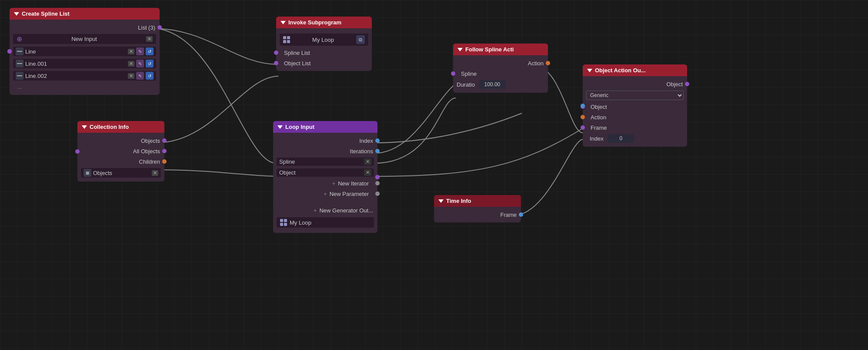 This screenshot has height=350, width=868. What do you see at coordinates (87, 173) in the screenshot?
I see `objects-input-icon: ▦` at bounding box center [87, 173].